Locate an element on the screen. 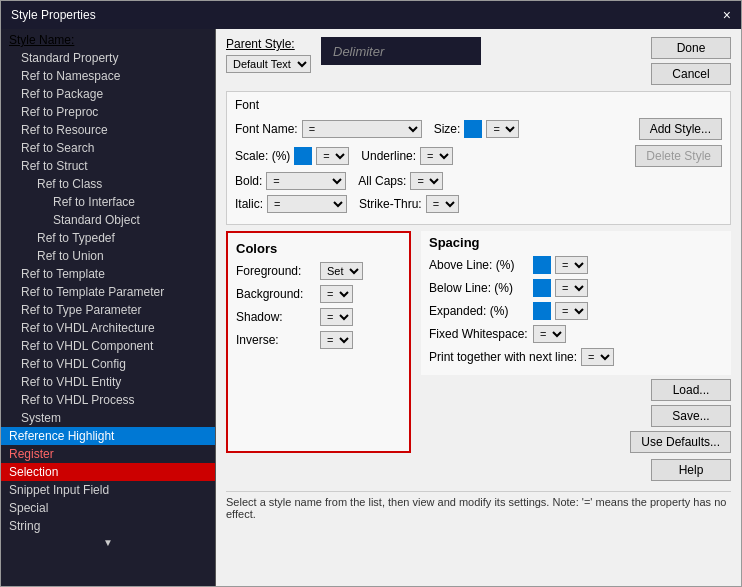 This screenshot has height=587, width=742. font-name-label: Font Name: is located at coordinates (266, 129).